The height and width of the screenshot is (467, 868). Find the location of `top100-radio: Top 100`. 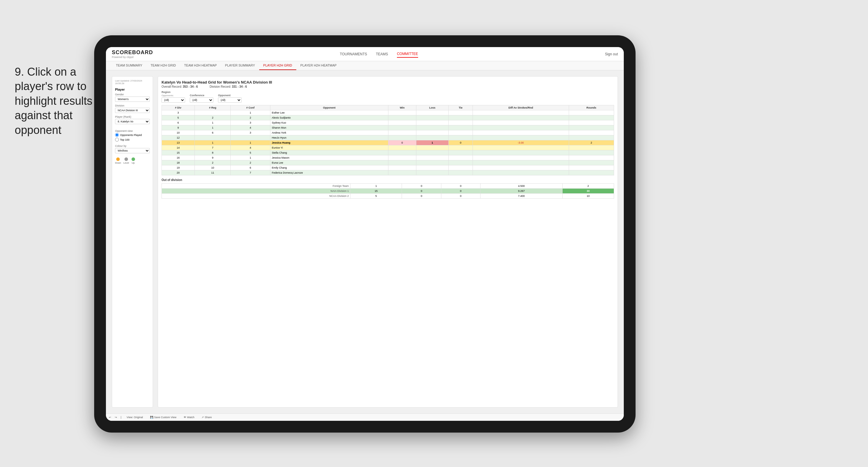

top100-radio: Top 100 is located at coordinates (132, 139).